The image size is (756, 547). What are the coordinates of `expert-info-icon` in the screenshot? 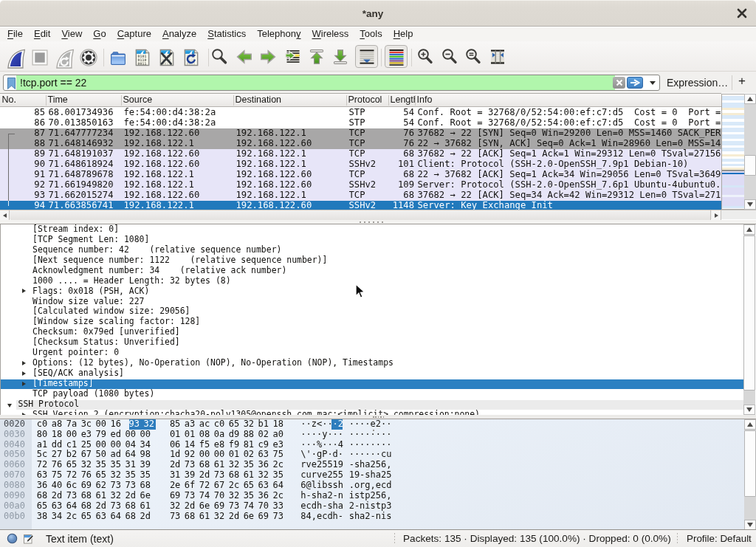 It's located at (12, 540).